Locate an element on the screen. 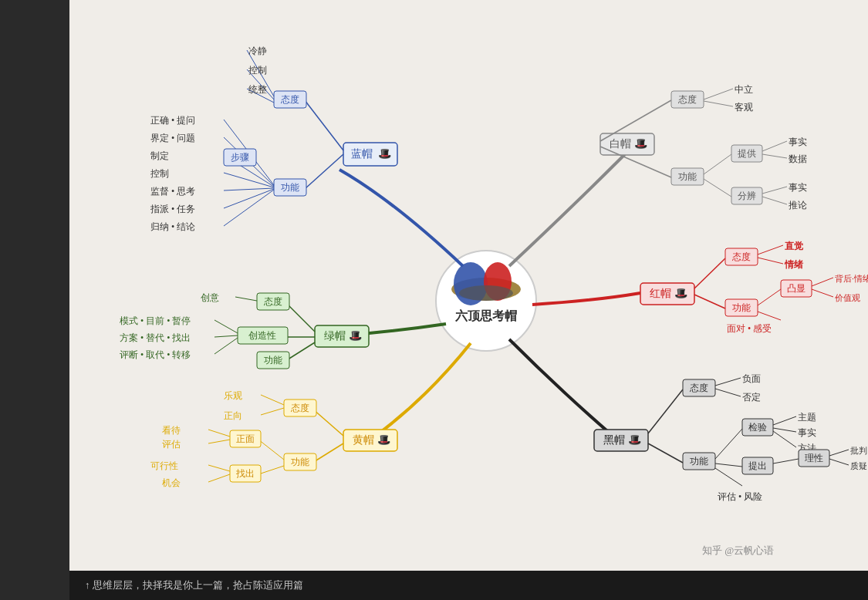  svg-text: 情绪 is located at coordinates (794, 265).